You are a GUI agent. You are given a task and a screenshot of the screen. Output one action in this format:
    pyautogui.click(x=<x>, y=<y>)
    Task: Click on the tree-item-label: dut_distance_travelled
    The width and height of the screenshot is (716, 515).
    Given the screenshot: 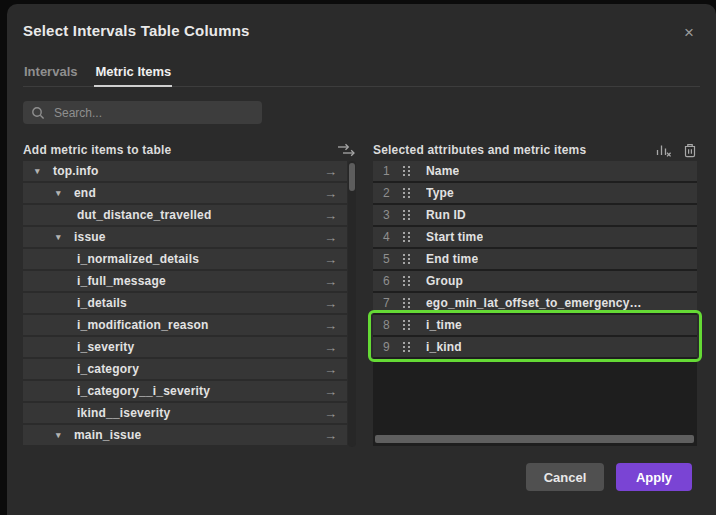 What is the action you would take?
    pyautogui.click(x=144, y=215)
    